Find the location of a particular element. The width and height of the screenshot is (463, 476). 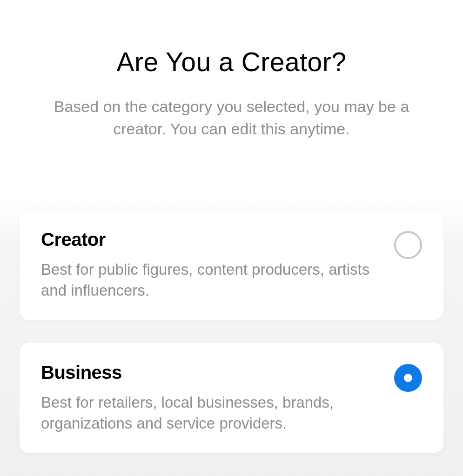

option-title: Creator is located at coordinates (208, 240).